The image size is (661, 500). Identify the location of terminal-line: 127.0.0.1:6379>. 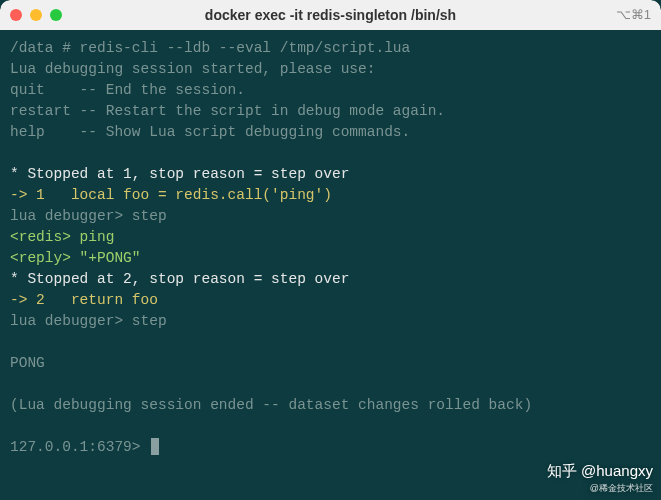
(330, 448).